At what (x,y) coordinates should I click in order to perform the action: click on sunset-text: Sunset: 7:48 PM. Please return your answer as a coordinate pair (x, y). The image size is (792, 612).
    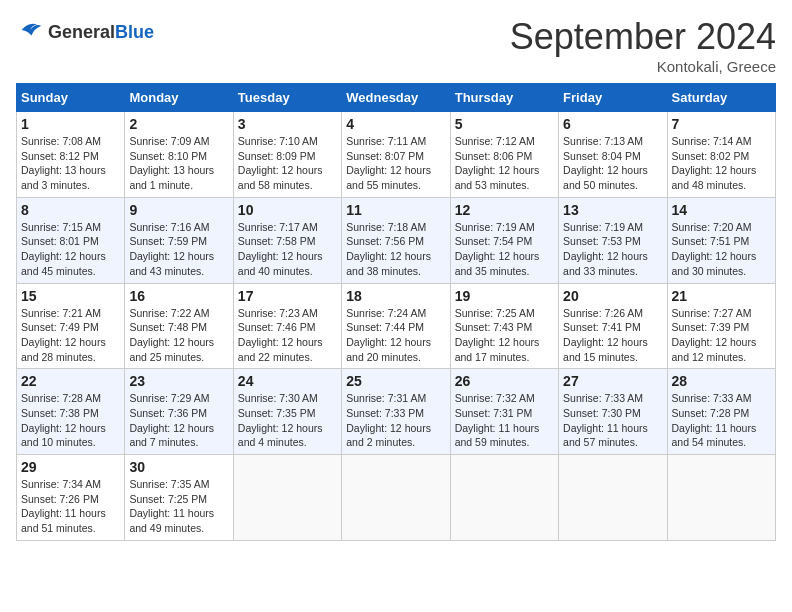
    Looking at the image, I should click on (178, 328).